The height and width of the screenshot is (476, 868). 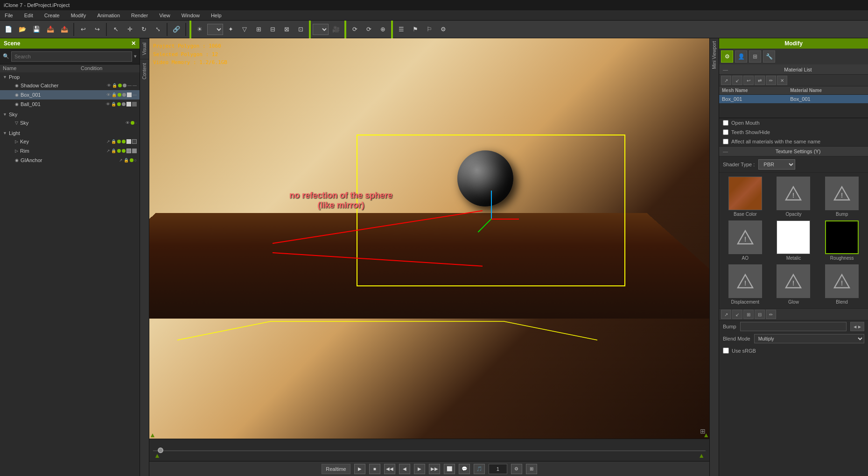 I want to click on camera-record: 🎥, so click(x=336, y=29).